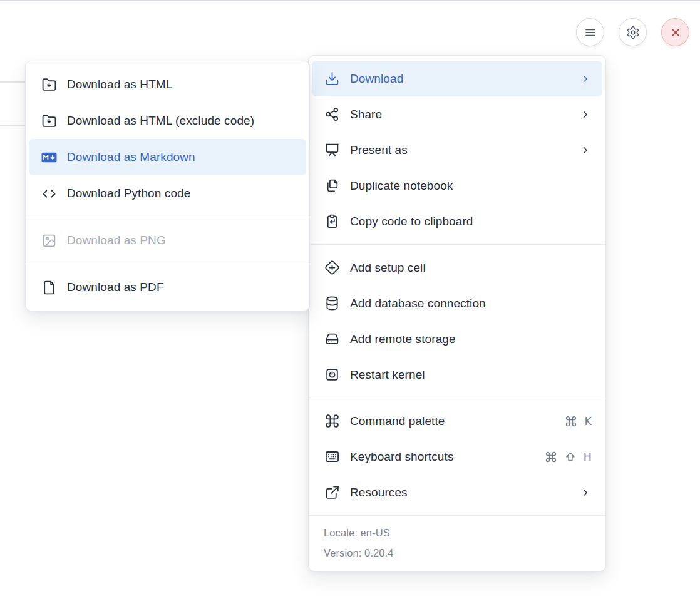 This screenshot has width=700, height=616. What do you see at coordinates (129, 193) in the screenshot?
I see `menu-item-label: Download Python code` at bounding box center [129, 193].